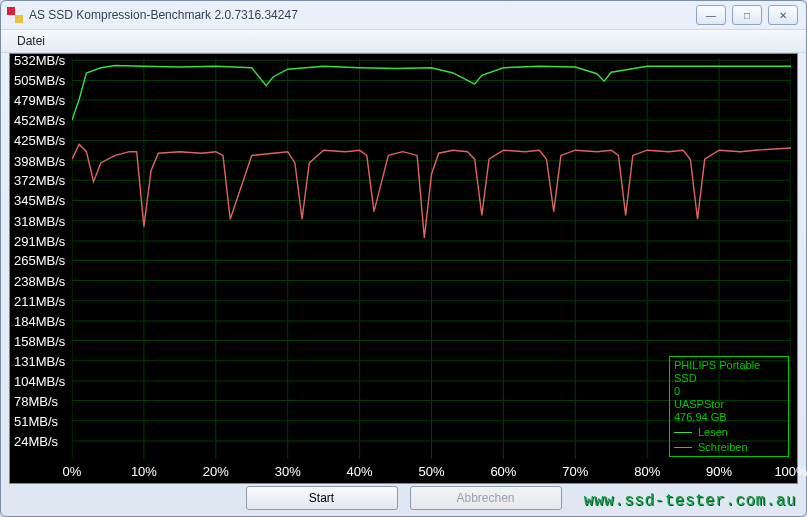  Describe the element at coordinates (40, 60) in the screenshot. I see `y-tick-label: 532MB/s` at that location.